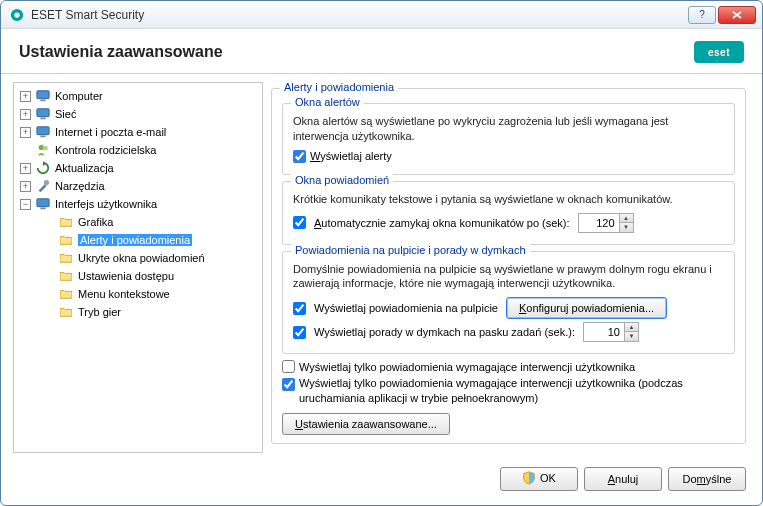 The image size is (763, 506). I want to click on tree-item-kontrola: Kontrola rodzicielska, so click(138, 150).